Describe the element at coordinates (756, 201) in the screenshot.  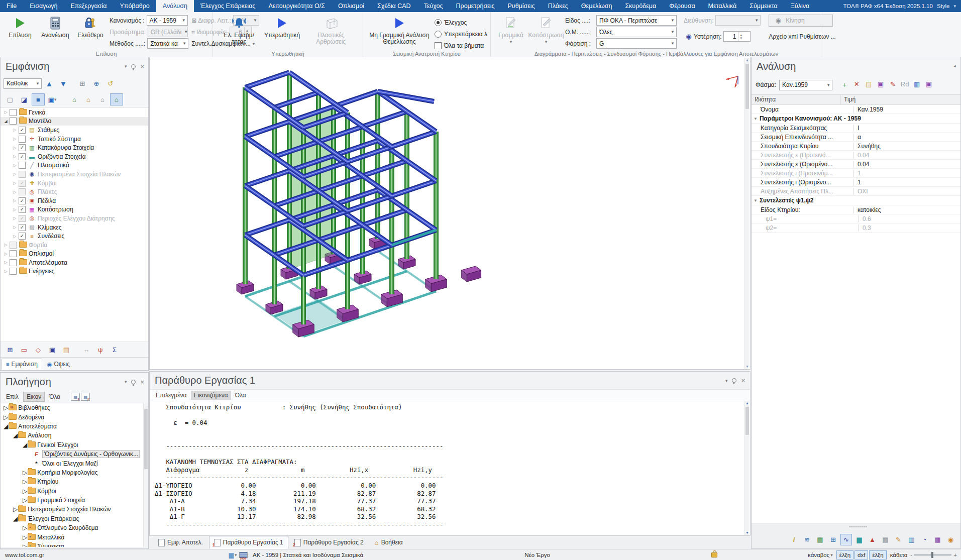
I see `expander-icon: ▼` at that location.